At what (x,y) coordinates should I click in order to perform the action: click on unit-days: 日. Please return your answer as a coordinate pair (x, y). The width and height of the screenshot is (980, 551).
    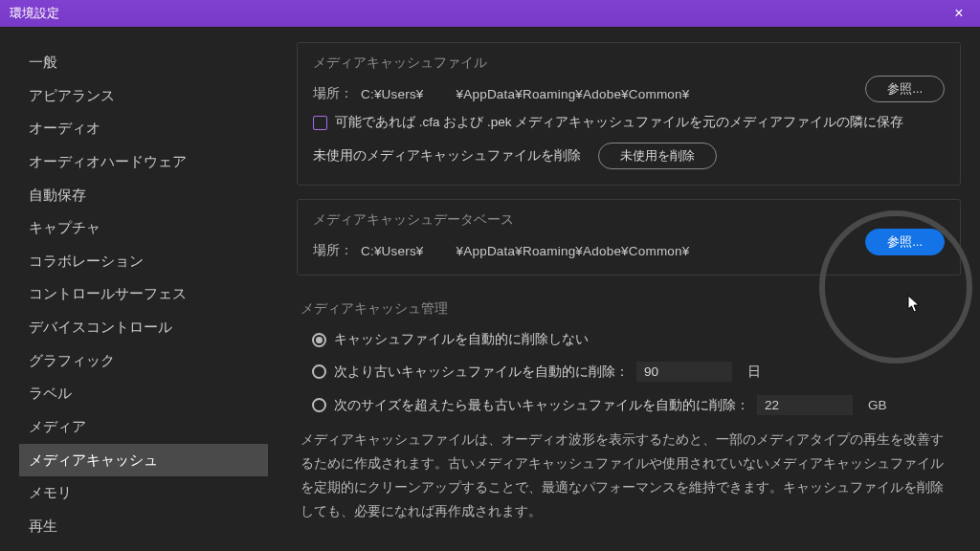
    Looking at the image, I should click on (754, 372).